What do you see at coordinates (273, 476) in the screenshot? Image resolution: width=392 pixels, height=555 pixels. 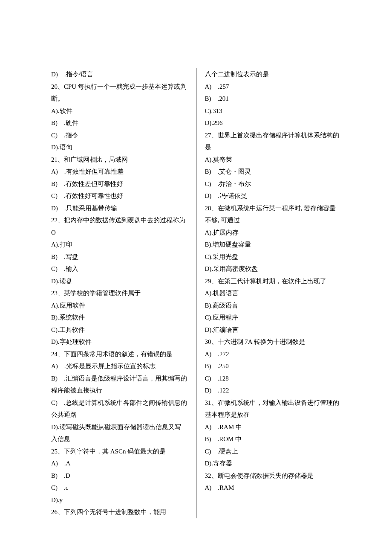 I see `text-line: 32、断电会使存储数据丢失的存储器是` at bounding box center [273, 476].